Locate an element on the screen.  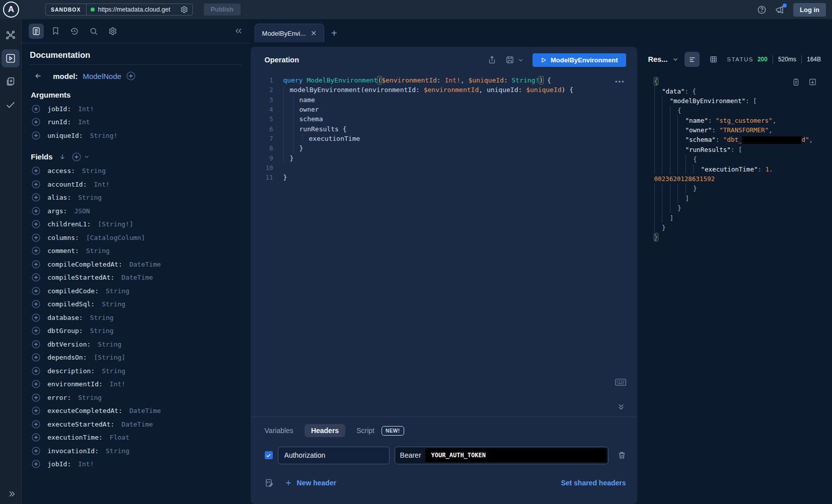
run-operation-button: ModelByEnvironment is located at coordinates (579, 60).